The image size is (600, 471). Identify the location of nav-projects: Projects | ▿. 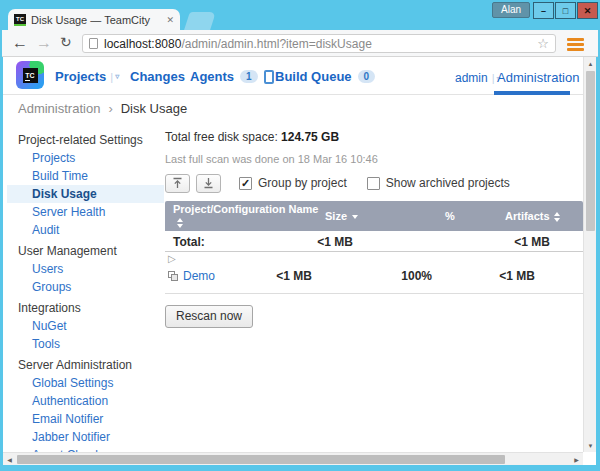
(87, 76).